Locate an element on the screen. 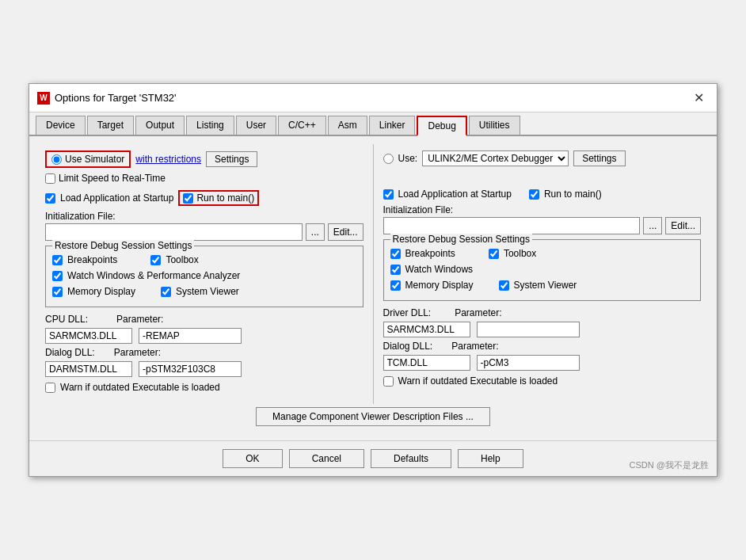  tab-cpp: C/C++ is located at coordinates (303, 125).